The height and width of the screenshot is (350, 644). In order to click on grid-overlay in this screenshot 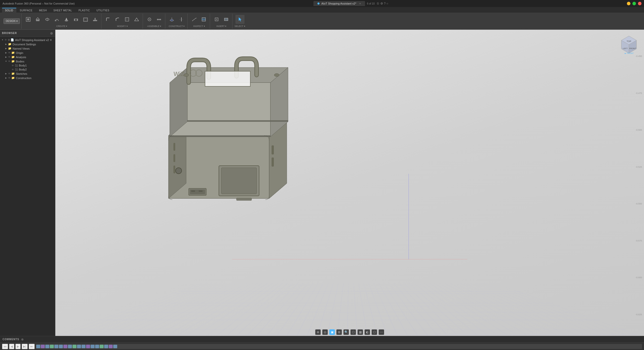, I will do `click(350, 309)`.